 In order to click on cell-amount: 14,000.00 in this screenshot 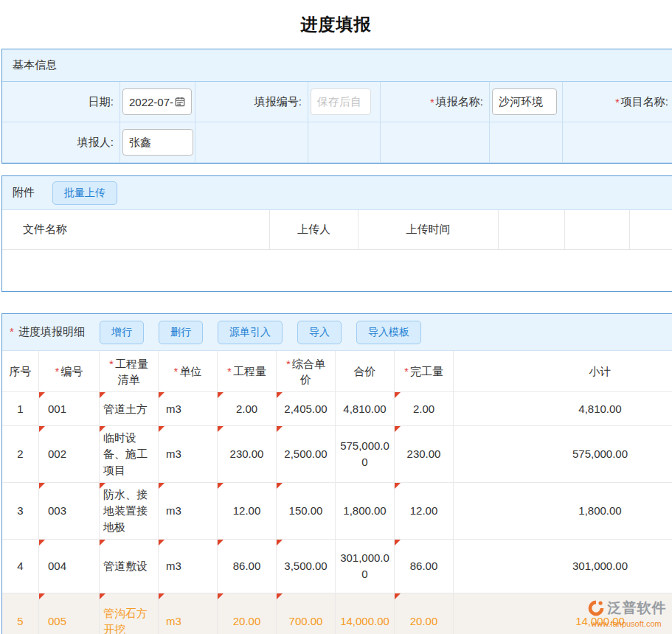, I will do `click(365, 613)`.